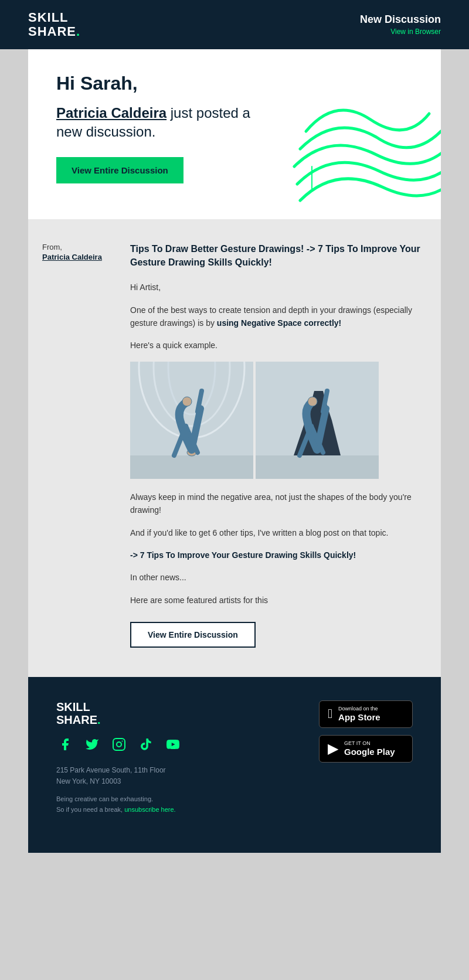 This screenshot has height=980, width=469. What do you see at coordinates (119, 804) in the screenshot?
I see `footer-tagline: Being creative can be exhausting. So if …` at bounding box center [119, 804].